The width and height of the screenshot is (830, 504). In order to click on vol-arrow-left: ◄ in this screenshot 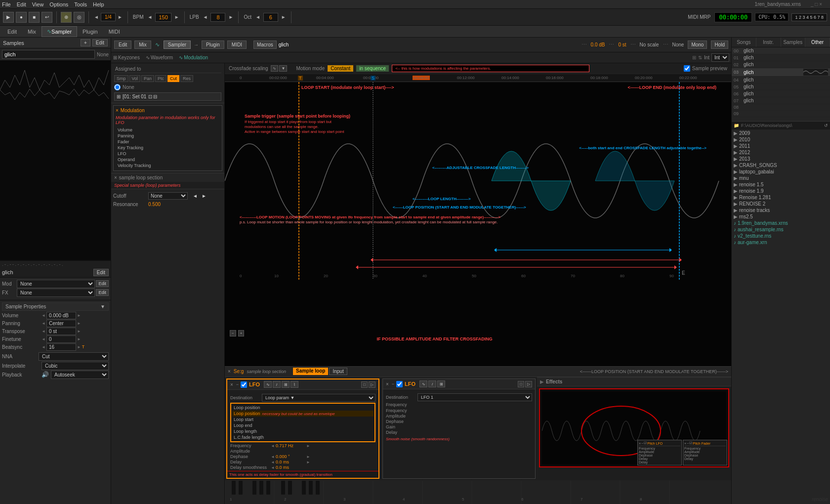, I will do `click(43, 315)`.